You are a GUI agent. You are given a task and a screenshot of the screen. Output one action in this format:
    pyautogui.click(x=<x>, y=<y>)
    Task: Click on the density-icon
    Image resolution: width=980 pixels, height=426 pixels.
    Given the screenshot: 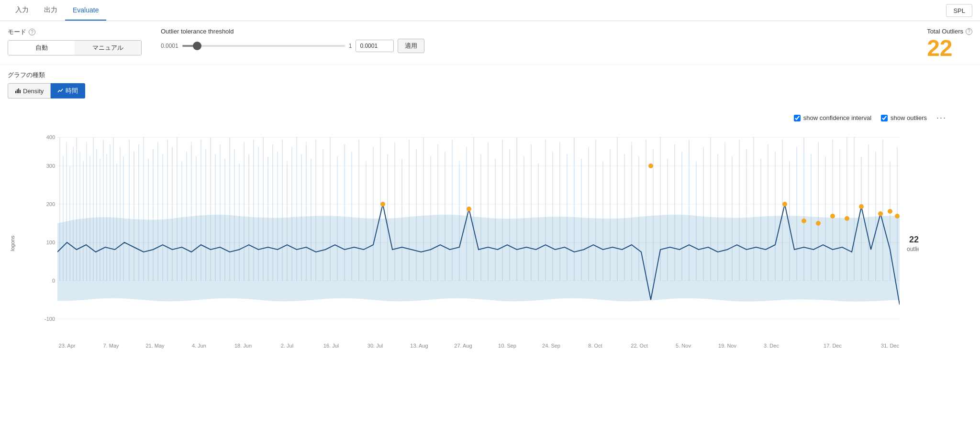 What is the action you would take?
    pyautogui.click(x=18, y=91)
    